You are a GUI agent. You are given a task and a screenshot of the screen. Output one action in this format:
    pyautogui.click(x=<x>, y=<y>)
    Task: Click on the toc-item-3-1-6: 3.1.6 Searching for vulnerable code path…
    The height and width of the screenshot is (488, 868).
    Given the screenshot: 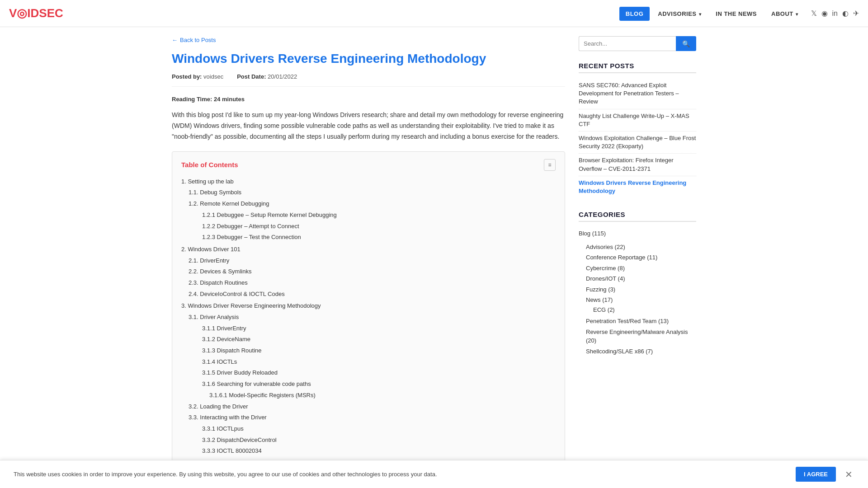 What is the action you would take?
    pyautogui.click(x=379, y=389)
    